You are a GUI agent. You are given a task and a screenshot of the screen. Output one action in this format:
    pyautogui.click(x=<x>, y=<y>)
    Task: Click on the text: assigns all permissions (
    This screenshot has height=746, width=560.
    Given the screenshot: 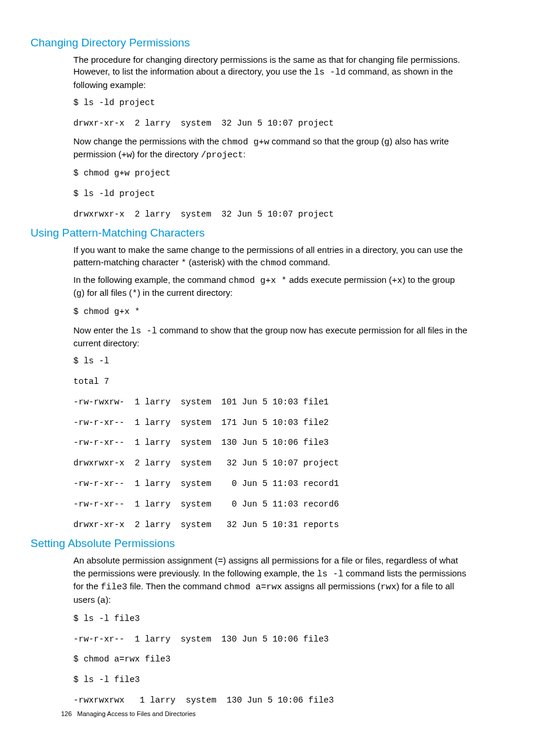 What is the action you would take?
    pyautogui.click(x=332, y=586)
    